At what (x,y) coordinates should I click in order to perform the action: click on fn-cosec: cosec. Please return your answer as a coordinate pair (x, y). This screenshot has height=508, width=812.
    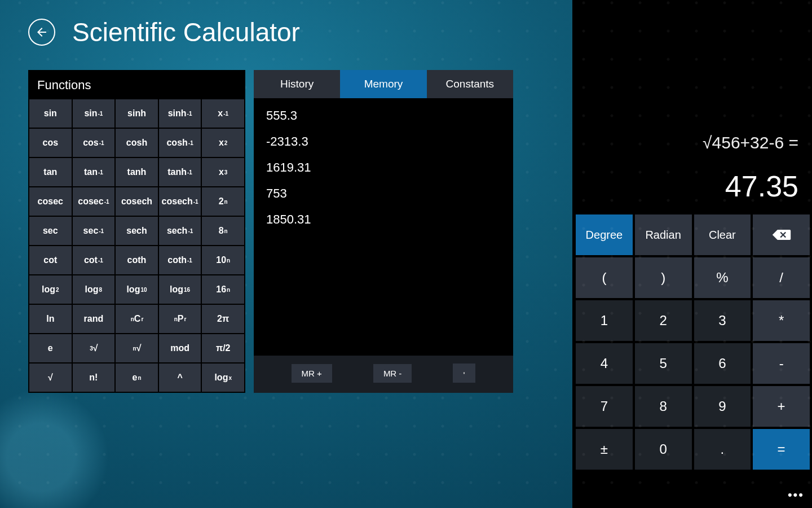
    Looking at the image, I should click on (51, 202).